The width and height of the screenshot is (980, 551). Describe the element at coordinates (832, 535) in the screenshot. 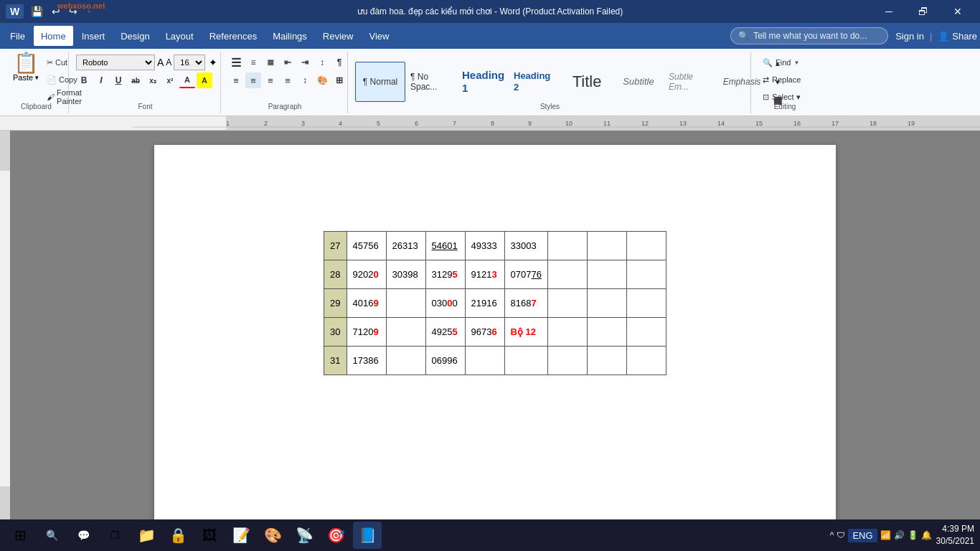

I see `show-hidden-icon: ^` at that location.